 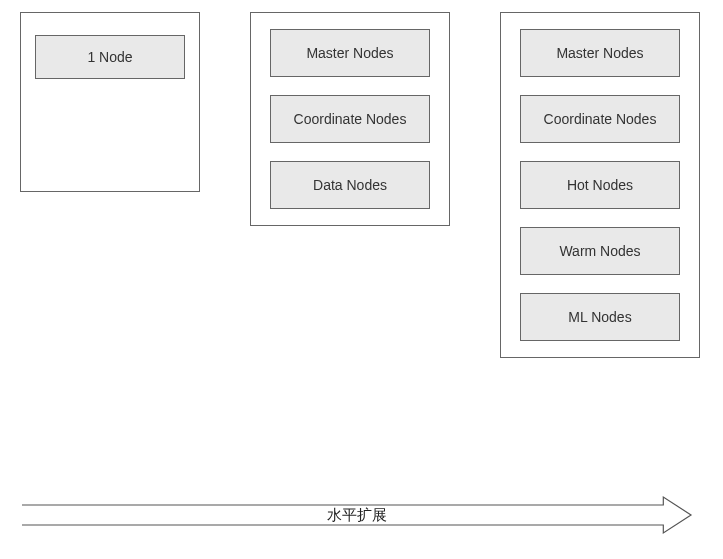 What do you see at coordinates (356, 515) in the screenshot?
I see `scale-arrow: 水平扩展` at bounding box center [356, 515].